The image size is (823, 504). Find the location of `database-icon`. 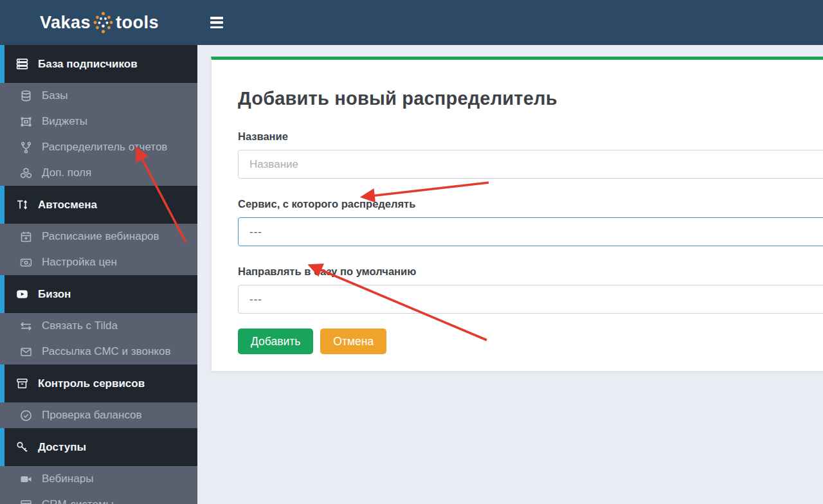

database-icon is located at coordinates (26, 96).